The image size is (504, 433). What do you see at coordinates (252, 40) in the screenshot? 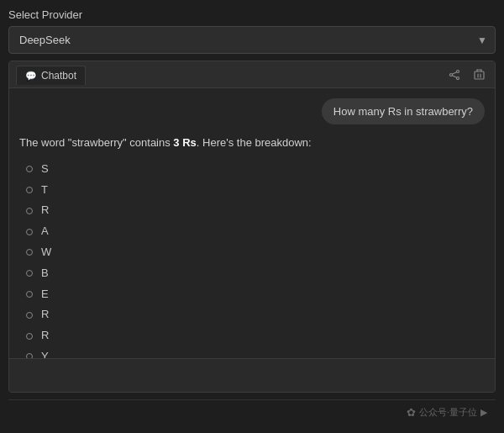
I see `provider-select-wrapper: DeepSeek OpenAI Anthropic Gemini ▼` at bounding box center [252, 40].